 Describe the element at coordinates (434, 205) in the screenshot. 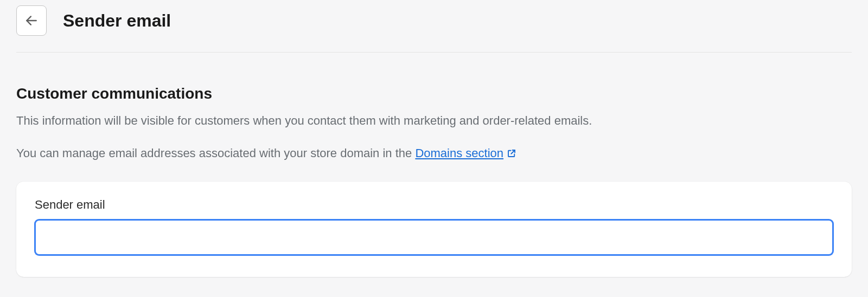

I see `sender-email-label: Sender email` at that location.